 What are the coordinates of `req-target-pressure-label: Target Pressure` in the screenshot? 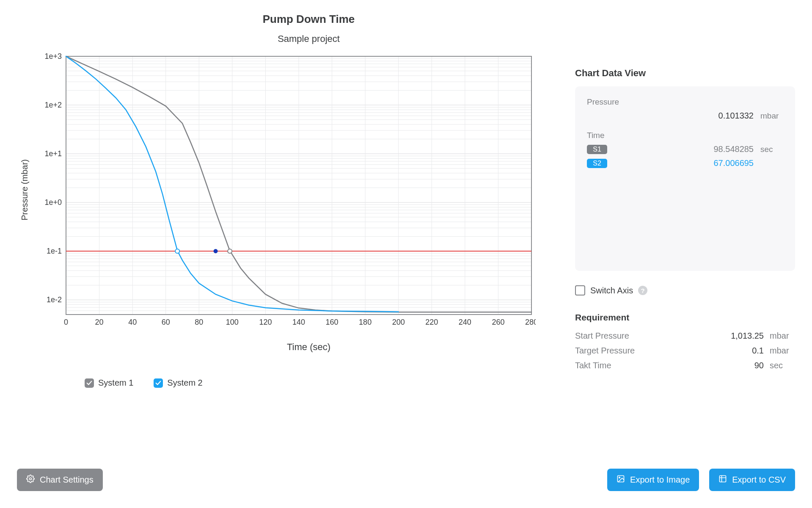 It's located at (605, 351).